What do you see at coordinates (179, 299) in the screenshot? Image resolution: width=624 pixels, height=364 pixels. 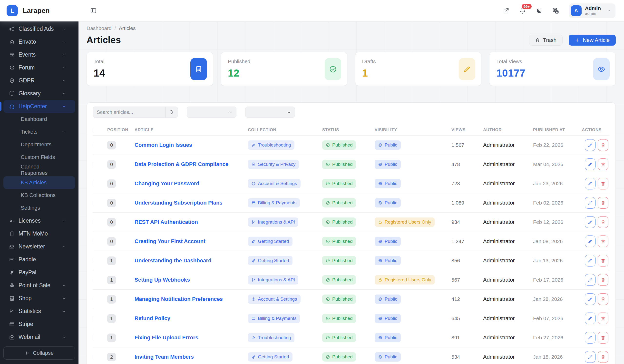 I see `article-link: Managing Notification Preferences` at bounding box center [179, 299].